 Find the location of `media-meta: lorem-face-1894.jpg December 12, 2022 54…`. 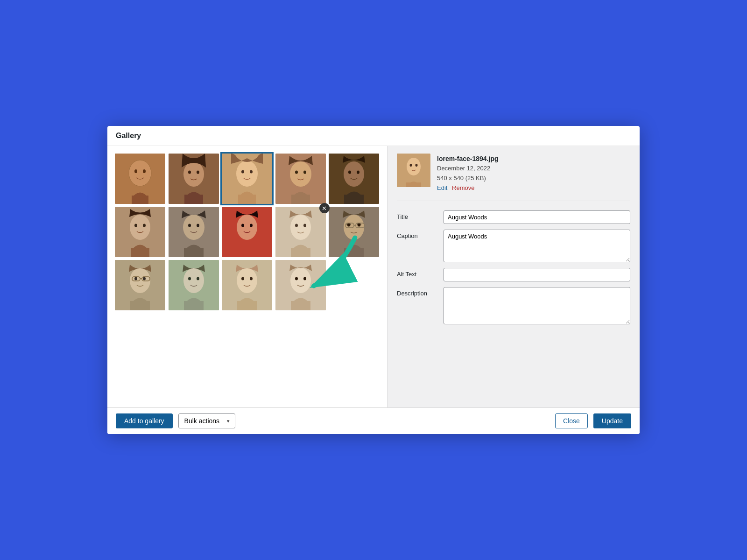

media-meta: lorem-face-1894.jpg December 12, 2022 54… is located at coordinates (468, 174).